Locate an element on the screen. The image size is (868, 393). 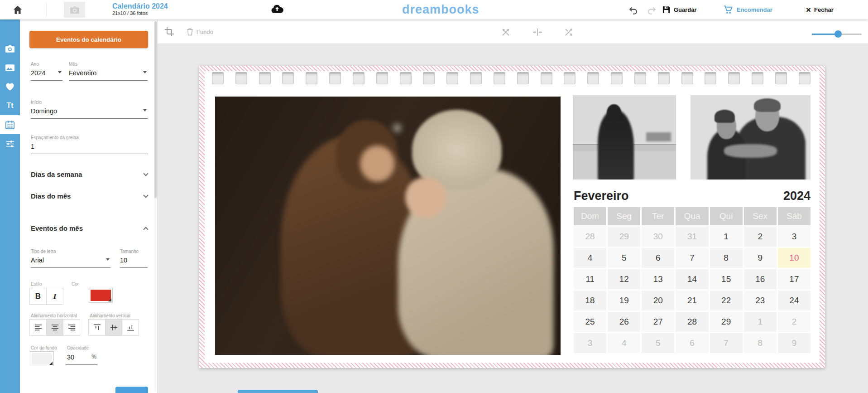
day-grid: 2829303112345678910111213141516171819202… is located at coordinates (692, 290).